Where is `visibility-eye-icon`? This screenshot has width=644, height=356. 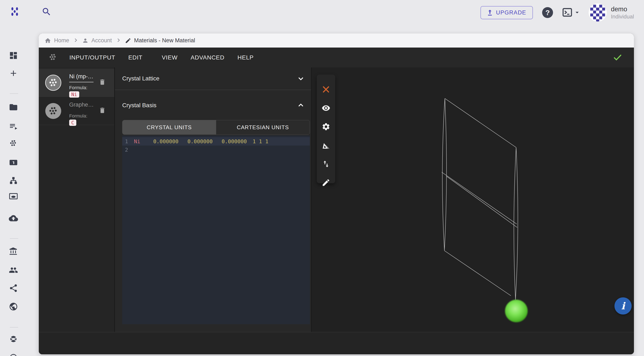 visibility-eye-icon is located at coordinates (326, 108).